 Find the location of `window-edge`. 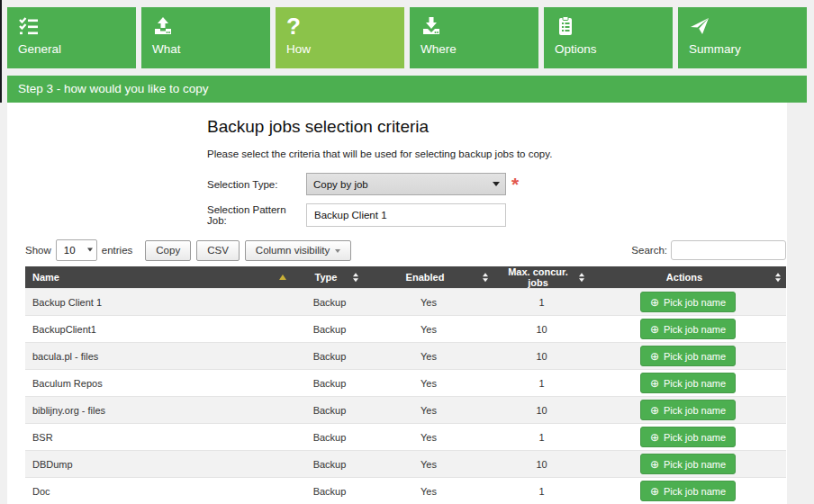

window-edge is located at coordinates (1, 51).